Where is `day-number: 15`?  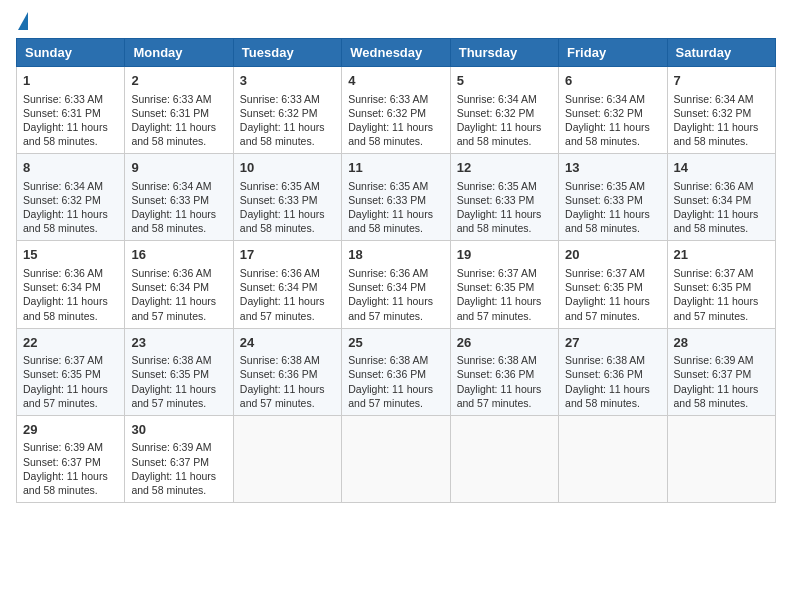
day-number: 15 is located at coordinates (70, 255).